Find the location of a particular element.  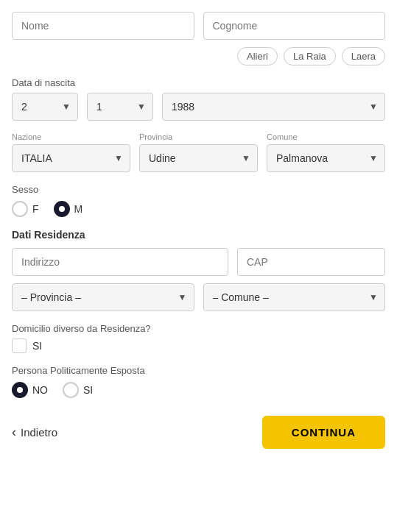

sesso-radio-group: F M is located at coordinates (199, 209).